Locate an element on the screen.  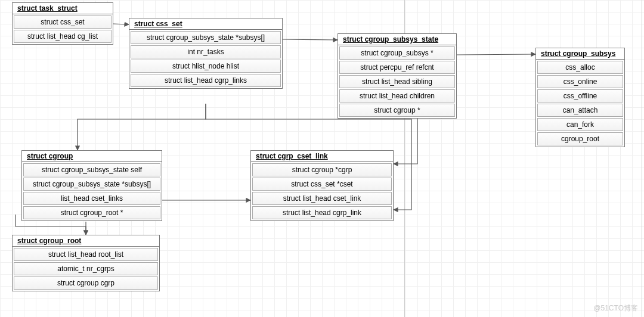
table-row: struct cgroup cgrp is located at coordinates (86, 283).